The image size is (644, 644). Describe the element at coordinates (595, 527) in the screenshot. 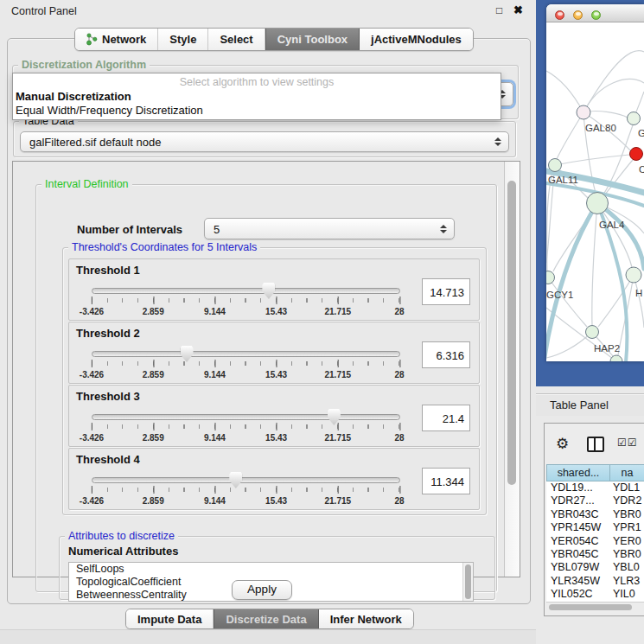

I see `table-row: YPR145WYPR1` at that location.